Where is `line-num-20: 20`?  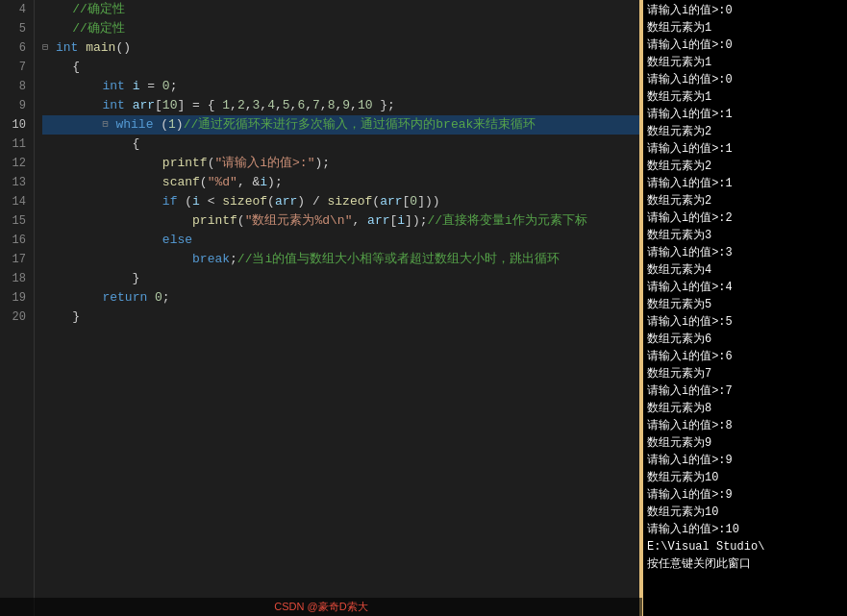 line-num-20: 20 is located at coordinates (19, 317).